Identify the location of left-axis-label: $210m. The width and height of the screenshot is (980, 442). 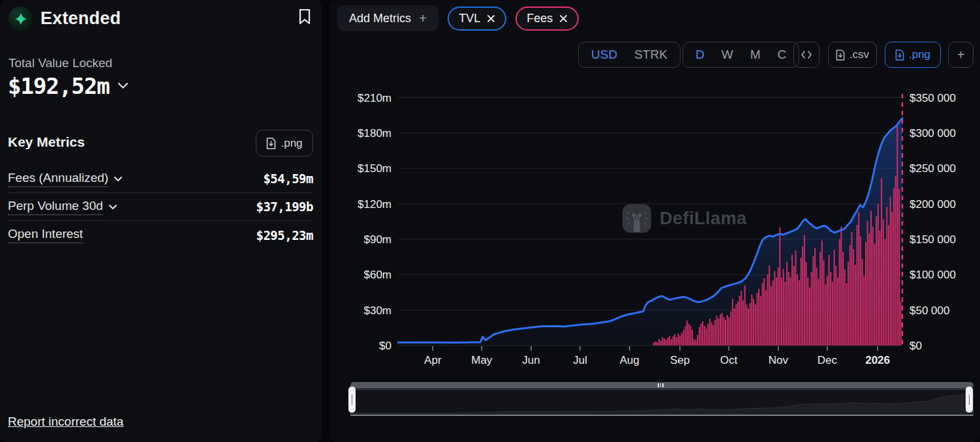
(375, 98).